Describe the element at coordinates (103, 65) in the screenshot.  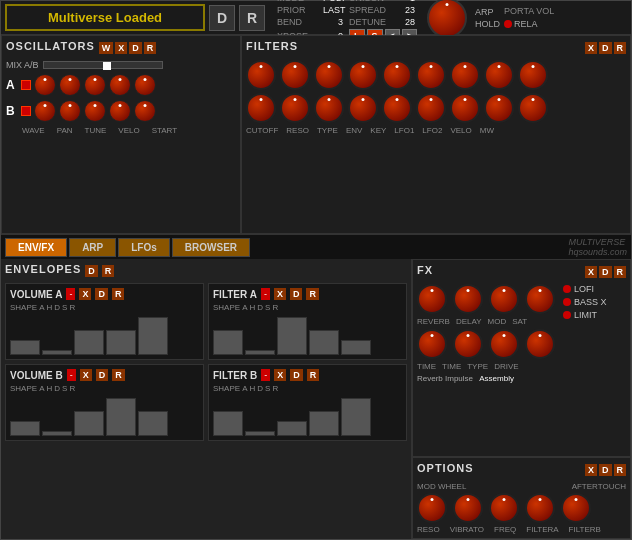
I see `mix-slider` at that location.